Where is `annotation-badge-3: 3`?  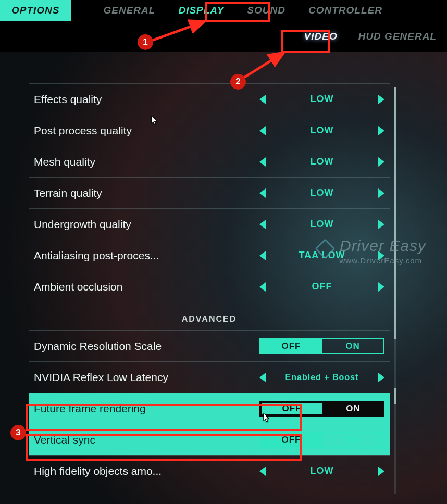
annotation-badge-3: 3 is located at coordinates (18, 433).